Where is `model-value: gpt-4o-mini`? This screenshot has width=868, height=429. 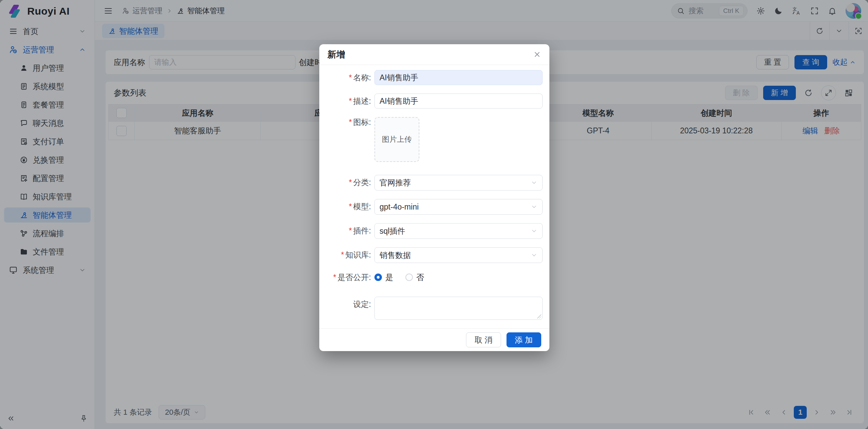
model-value: gpt-4o-mini is located at coordinates (399, 207).